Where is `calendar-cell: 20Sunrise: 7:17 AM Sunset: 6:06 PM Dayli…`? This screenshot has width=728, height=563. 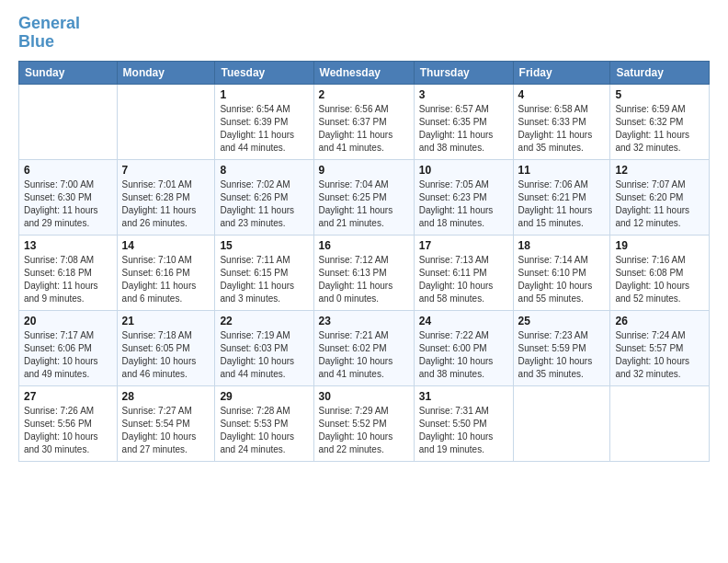
calendar-cell: 20Sunrise: 7:17 AM Sunset: 6:06 PM Dayli… is located at coordinates (68, 348).